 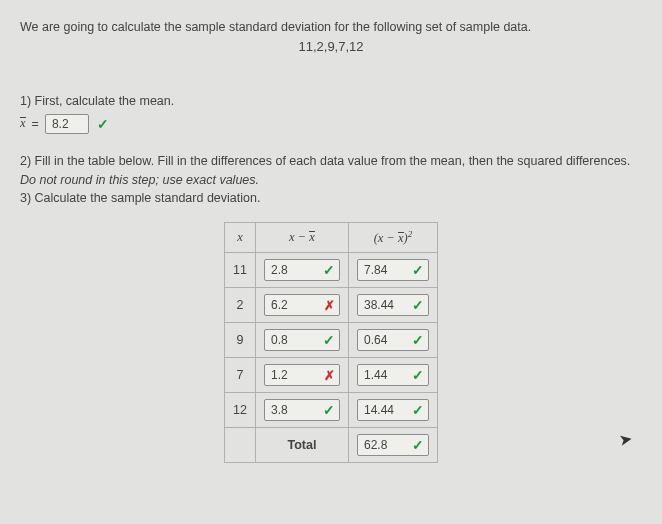 I want to click on step2-text-em: Do not round in this step; use exact val…, so click(x=140, y=180).